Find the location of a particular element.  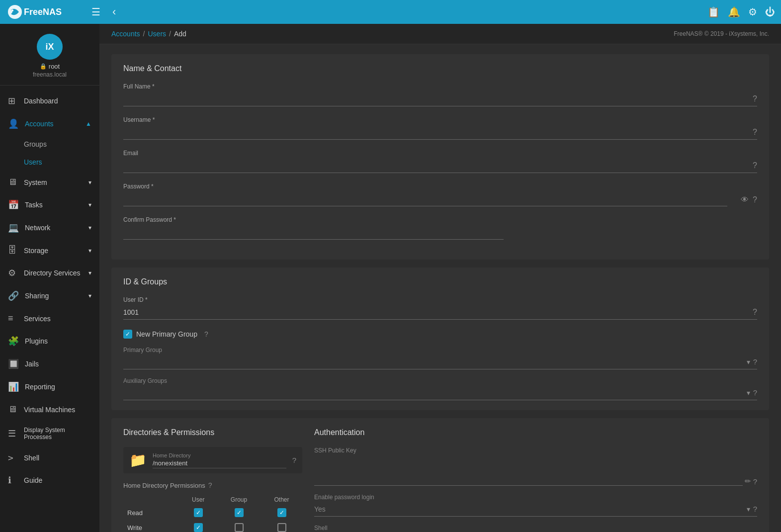

sidebar-item-system: 🖥 System ▾ is located at coordinates (50, 182).